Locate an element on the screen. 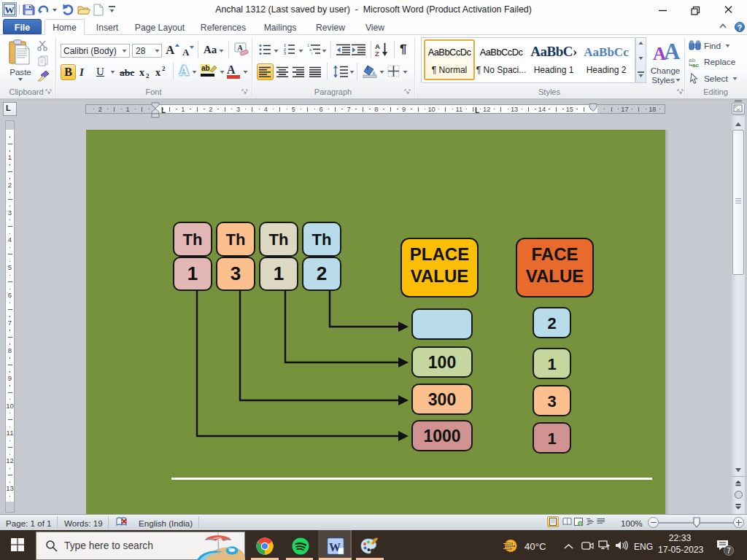 The height and width of the screenshot is (560, 747). svg-text: 3 is located at coordinates (285, 53).